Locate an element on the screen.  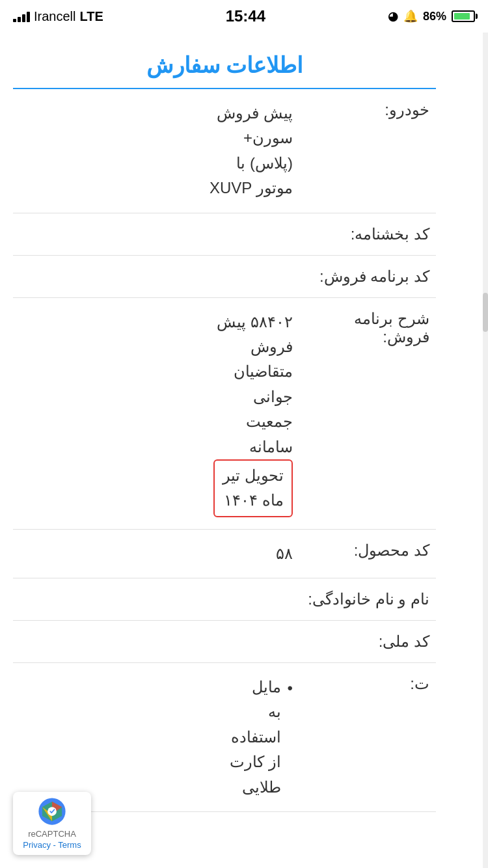
battery-fill is located at coordinates (462, 16).